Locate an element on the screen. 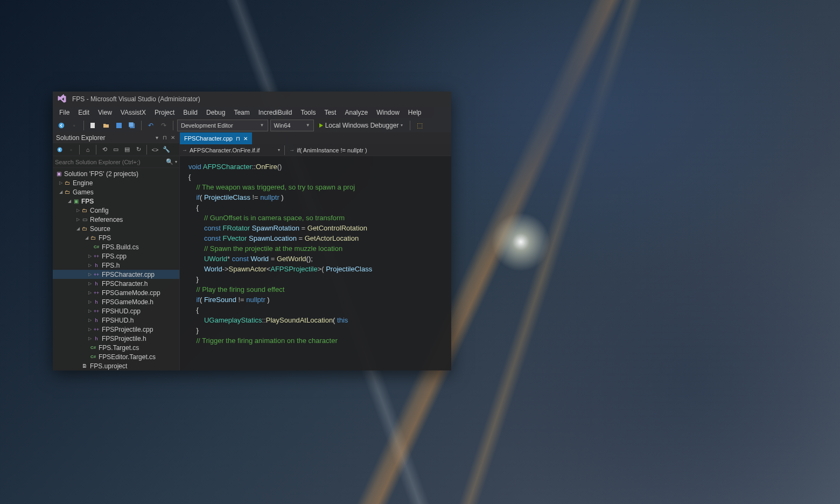  tree-file: ▷hFPSGameMode.h is located at coordinates (116, 302).